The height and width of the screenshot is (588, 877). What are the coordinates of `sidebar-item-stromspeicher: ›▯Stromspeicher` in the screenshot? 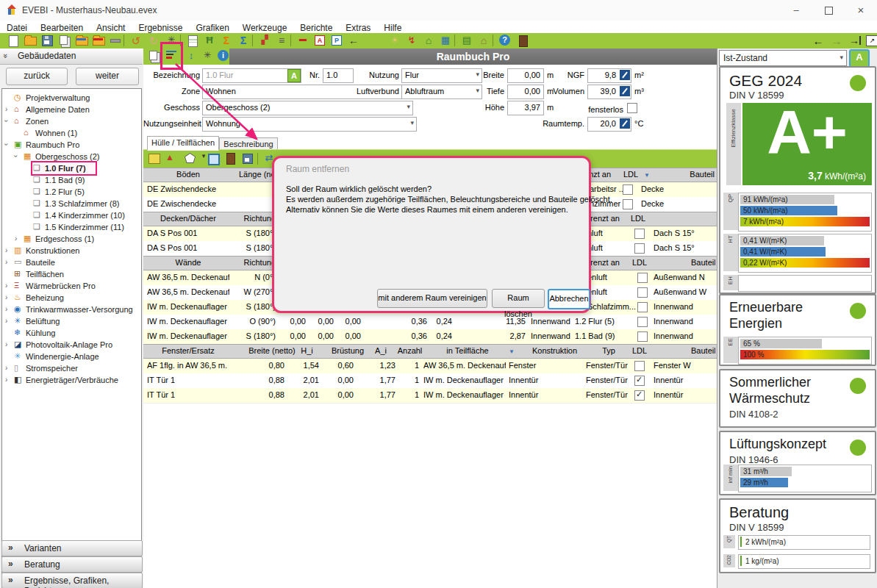 It's located at (71, 368).